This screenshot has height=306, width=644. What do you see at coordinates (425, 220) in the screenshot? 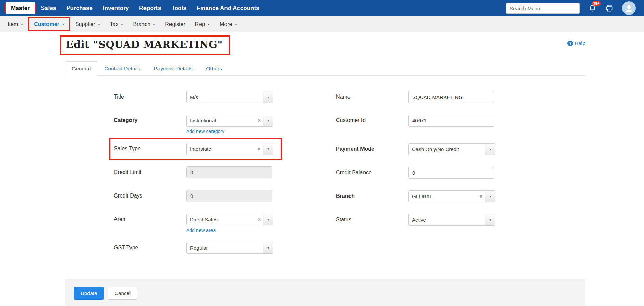
I see `form-row-status: Status Active ▾` at bounding box center [425, 220].